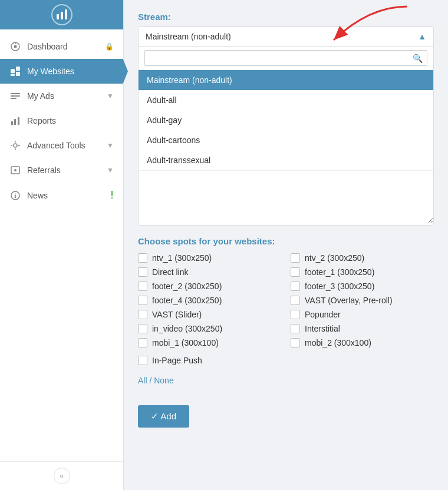 Image resolution: width=448 pixels, height=490 pixels. I want to click on stream-option-adult-transsexual: Adult-transsexual, so click(286, 160).